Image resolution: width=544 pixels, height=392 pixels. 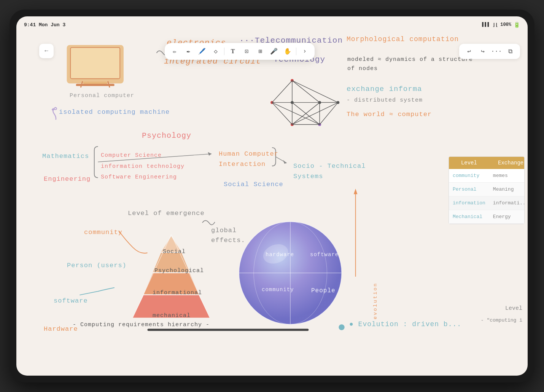 What do you see at coordinates (114, 112) in the screenshot?
I see `isolated-text: isolated computing machine` at bounding box center [114, 112].